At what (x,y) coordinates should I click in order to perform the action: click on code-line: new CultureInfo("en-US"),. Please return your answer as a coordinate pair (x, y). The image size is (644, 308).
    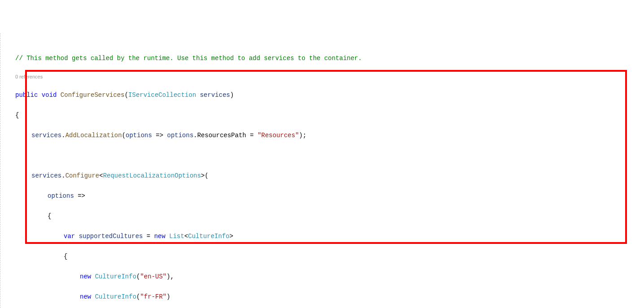
    Looking at the image, I should click on (324, 277).